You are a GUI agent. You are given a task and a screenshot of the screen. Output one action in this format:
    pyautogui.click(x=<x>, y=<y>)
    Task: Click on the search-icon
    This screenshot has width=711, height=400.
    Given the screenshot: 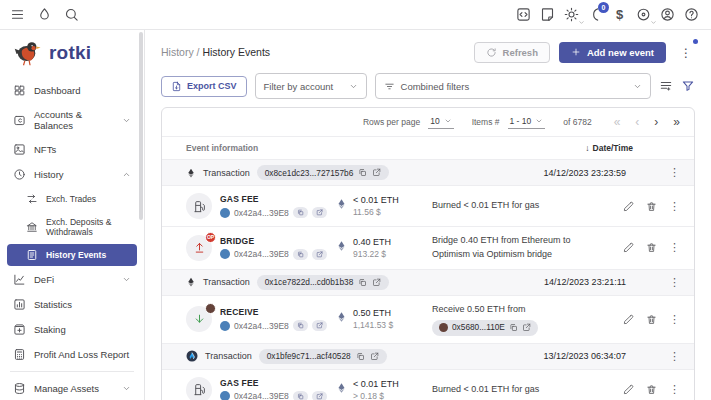 What is the action you would take?
    pyautogui.click(x=72, y=14)
    